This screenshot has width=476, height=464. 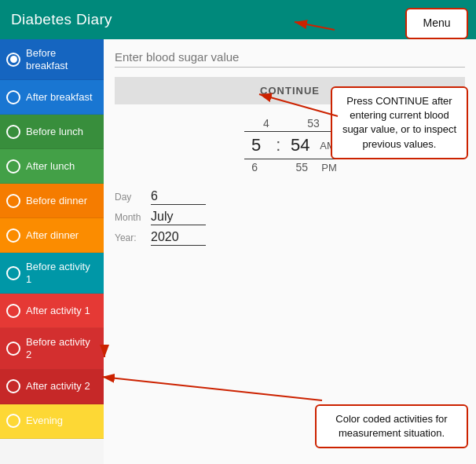 What do you see at coordinates (130, 197) in the screenshot?
I see `day-label: Day` at bounding box center [130, 197].